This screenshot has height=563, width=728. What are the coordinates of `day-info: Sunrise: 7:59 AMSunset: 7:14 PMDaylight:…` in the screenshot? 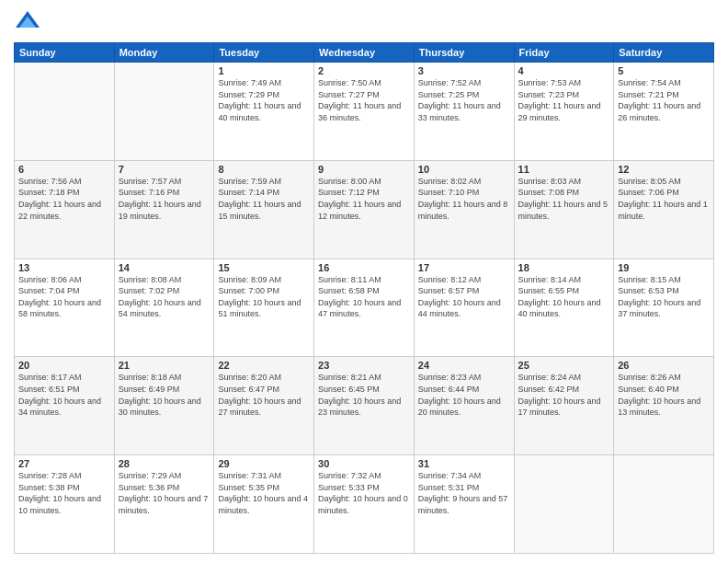 It's located at (264, 199).